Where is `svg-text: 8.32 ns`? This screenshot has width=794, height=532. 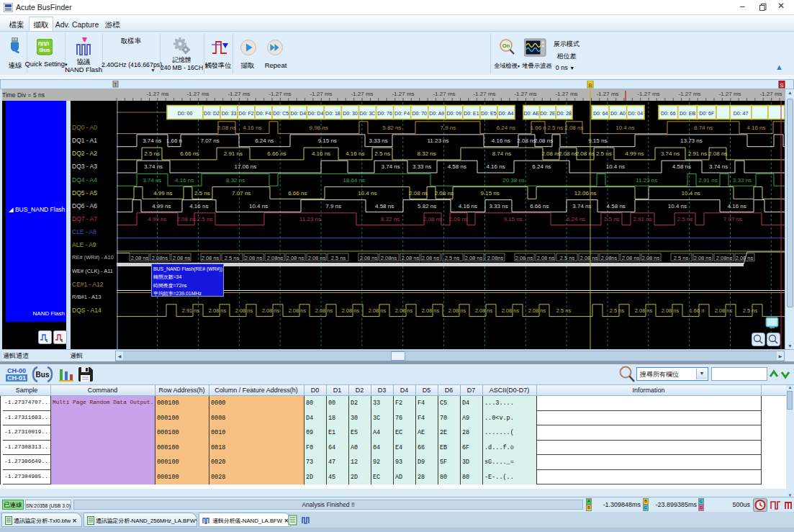
svg-text: 8.32 ns is located at coordinates (390, 219).